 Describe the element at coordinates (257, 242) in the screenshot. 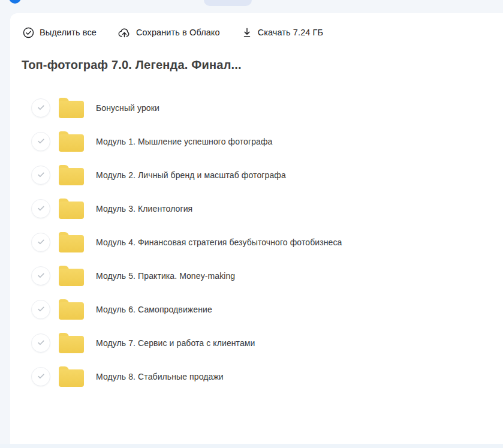

I see `folder-row: Модуль 4. Финансовая стратегия безубыточ…` at that location.